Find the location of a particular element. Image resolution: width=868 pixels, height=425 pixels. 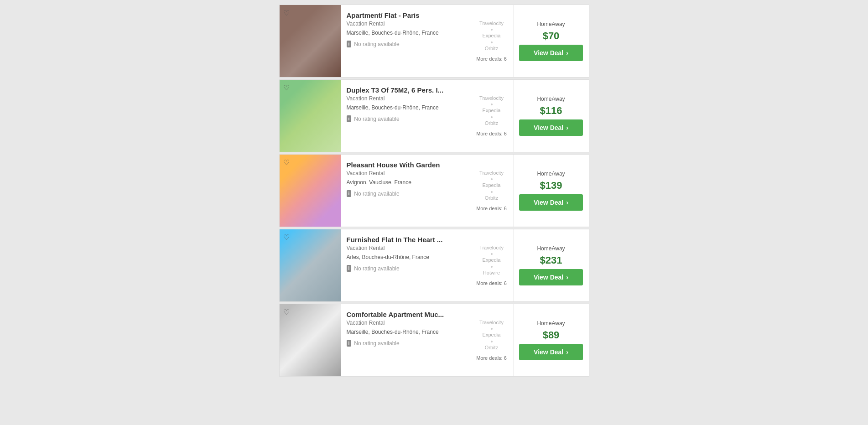

price-action-column: HomeAway$89View Deal› is located at coordinates (551, 340).